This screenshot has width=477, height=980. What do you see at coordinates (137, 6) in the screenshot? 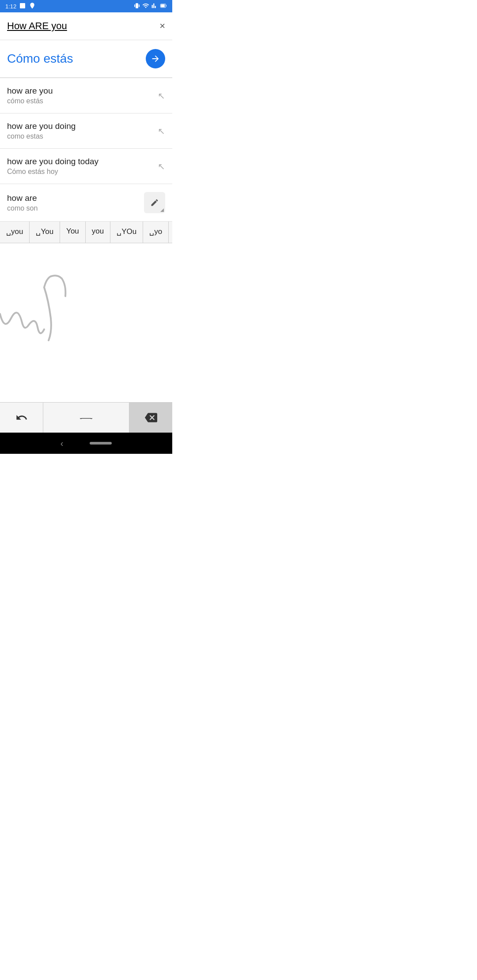
I see `vibrate-icon` at bounding box center [137, 6].